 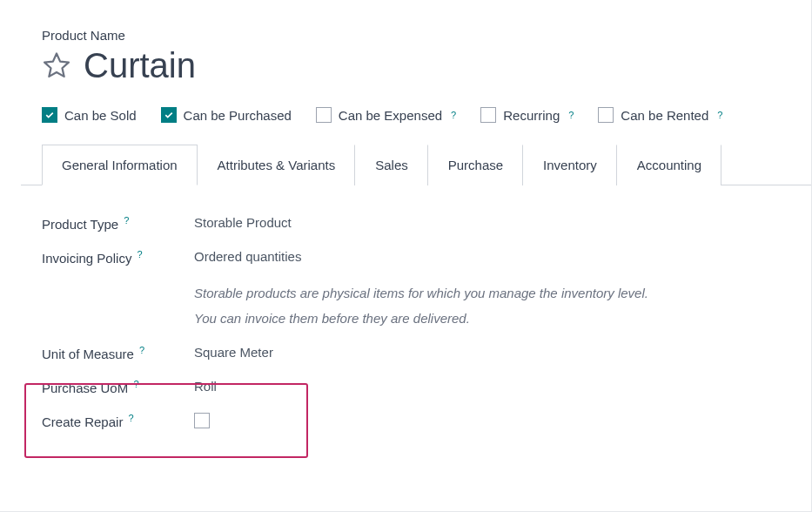 What do you see at coordinates (80, 225) in the screenshot?
I see `product-type-label: Product Type` at bounding box center [80, 225].